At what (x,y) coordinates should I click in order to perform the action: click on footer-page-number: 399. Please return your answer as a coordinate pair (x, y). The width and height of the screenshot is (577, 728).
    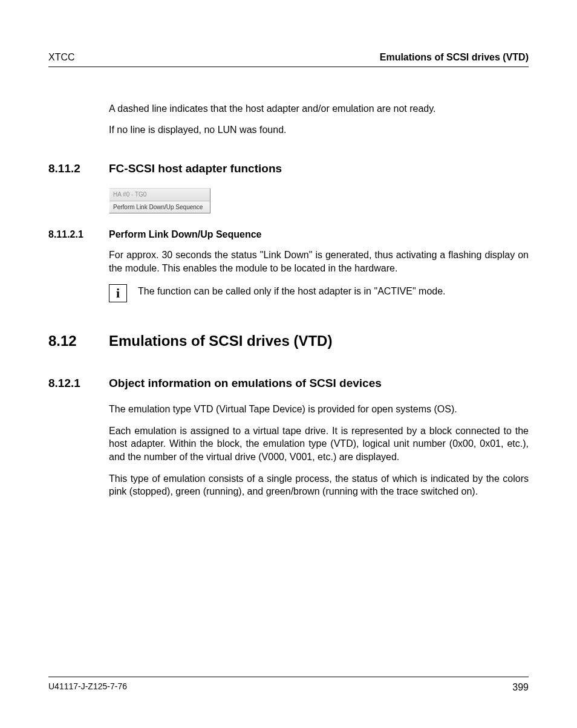
    Looking at the image, I should click on (520, 687).